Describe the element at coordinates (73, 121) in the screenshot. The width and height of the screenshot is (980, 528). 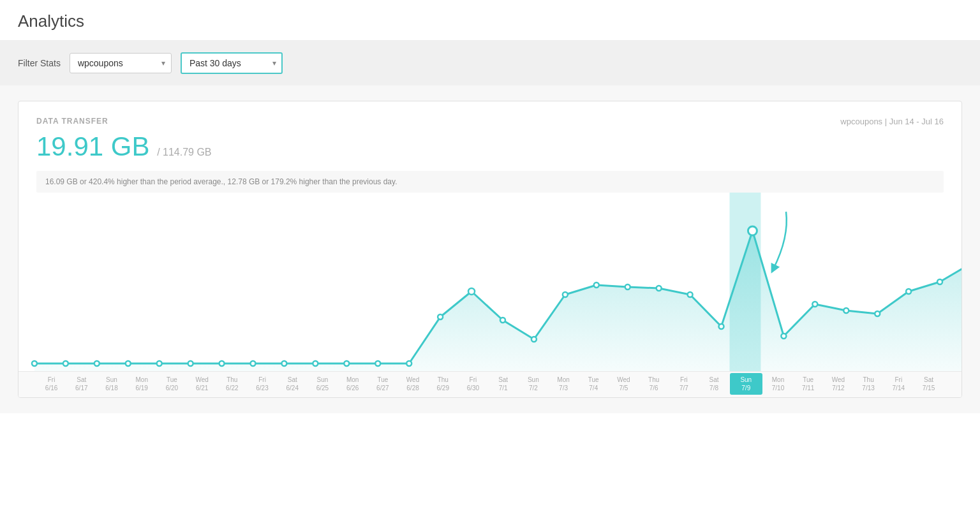
I see `chart-section-title: DATA TRANSFER` at that location.